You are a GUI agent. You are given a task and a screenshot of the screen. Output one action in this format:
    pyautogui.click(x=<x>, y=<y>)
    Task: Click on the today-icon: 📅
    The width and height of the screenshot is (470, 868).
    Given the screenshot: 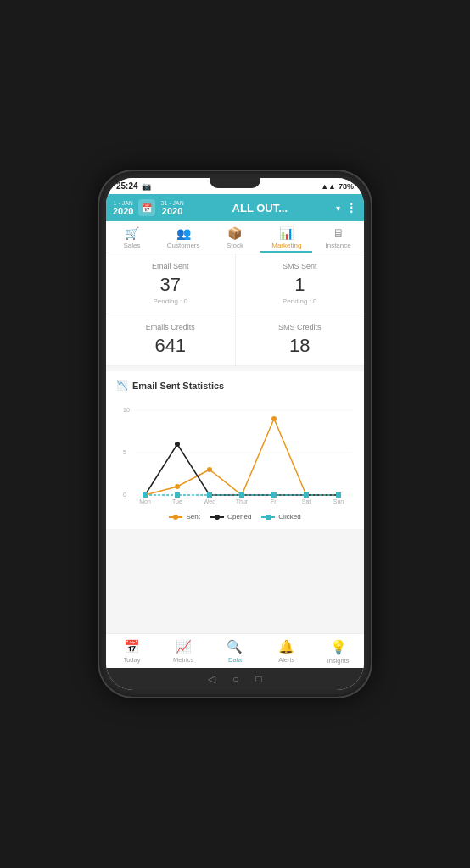 What is the action you would take?
    pyautogui.click(x=132, y=647)
    